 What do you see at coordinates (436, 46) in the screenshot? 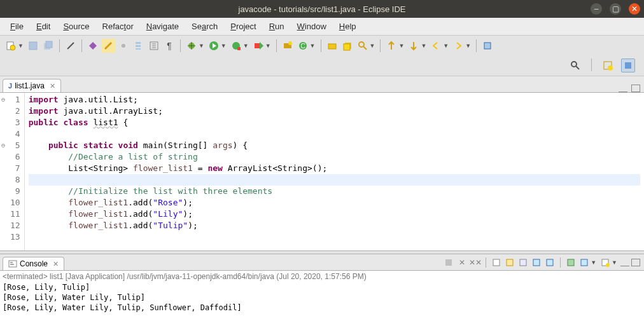
I see `back-icon` at bounding box center [436, 46].